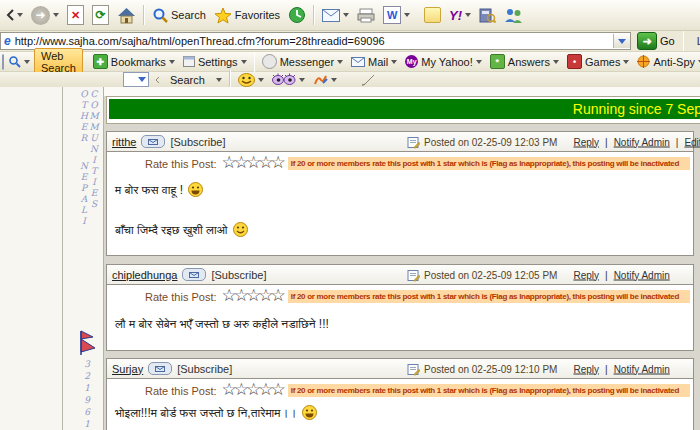 Image resolution: width=700 pixels, height=430 pixels. Describe the element at coordinates (134, 62) in the screenshot. I see `bookmarks-button: ✚ Bookmarks` at that location.